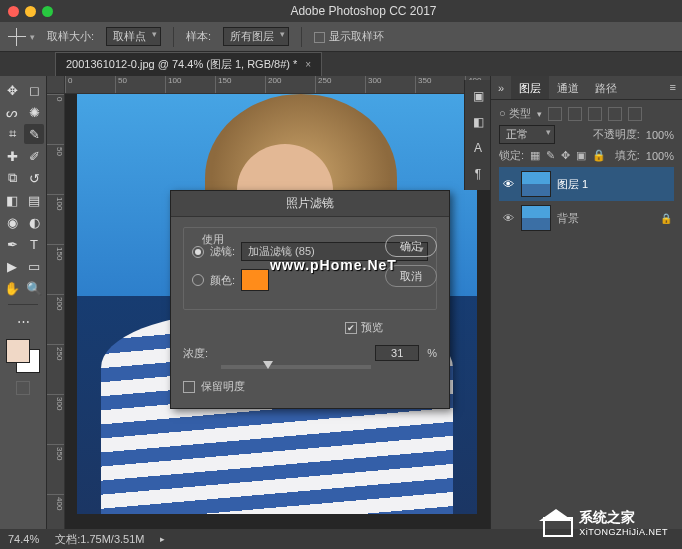 Image resolution: width=682 pixels, height=549 pixels. Describe the element at coordinates (12, 266) in the screenshot. I see `path-select-tool-icon: ▶` at that location.